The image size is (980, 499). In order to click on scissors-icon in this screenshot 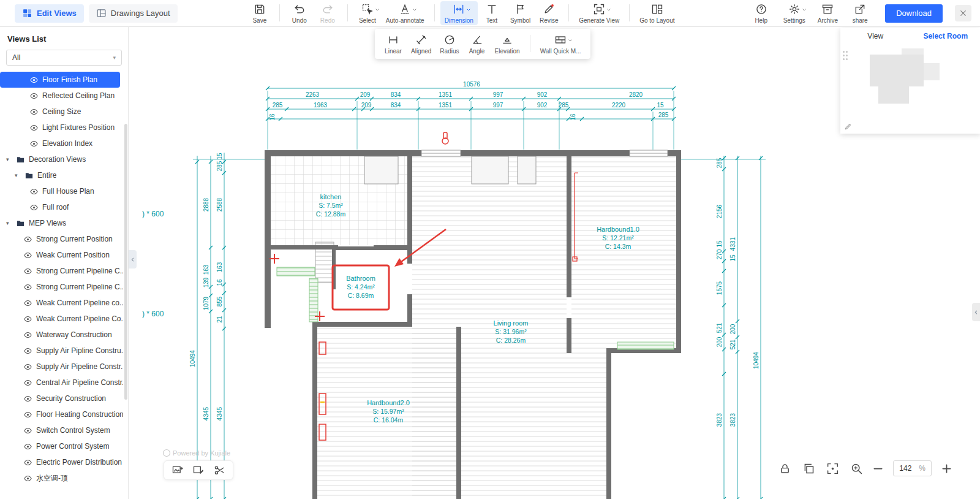, I will do `click(219, 470)`.